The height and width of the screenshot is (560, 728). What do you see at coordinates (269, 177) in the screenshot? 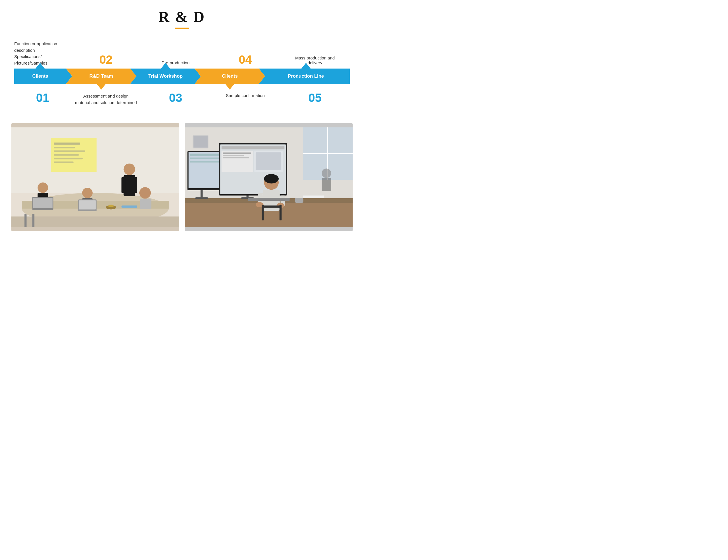
I see `computer-photo` at bounding box center [269, 177].